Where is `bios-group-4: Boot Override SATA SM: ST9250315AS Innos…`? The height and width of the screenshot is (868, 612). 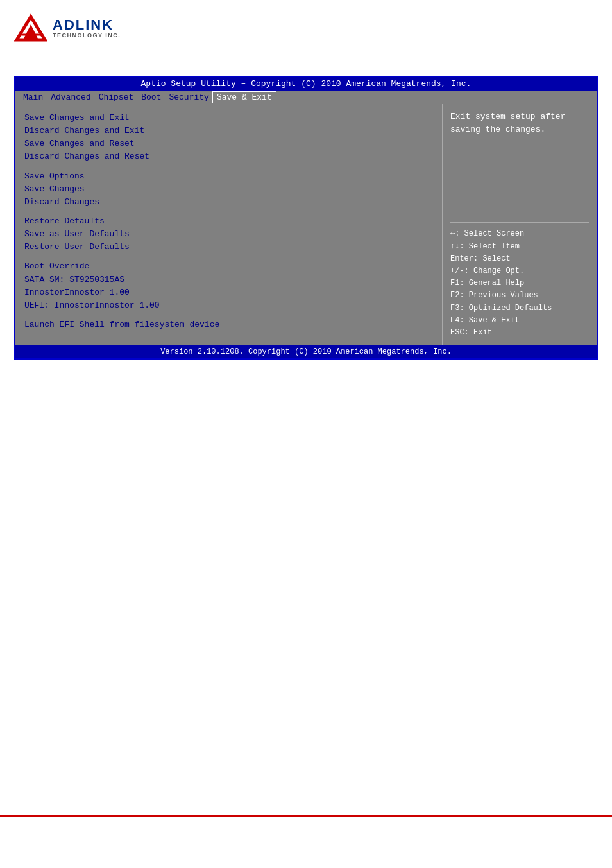 bios-group-4: Boot Override SATA SM: ST9250315AS Innos… is located at coordinates (228, 286).